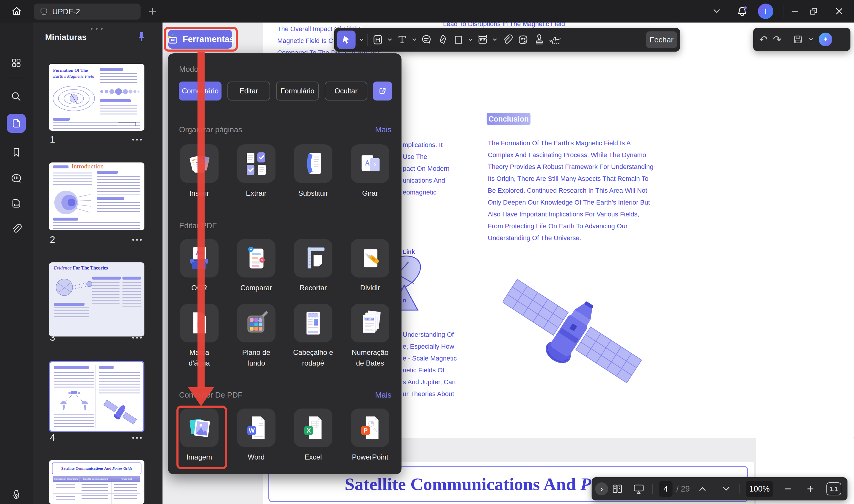 The width and height of the screenshot is (854, 504). What do you see at coordinates (459, 40) in the screenshot?
I see `shape-tool-button` at bounding box center [459, 40].